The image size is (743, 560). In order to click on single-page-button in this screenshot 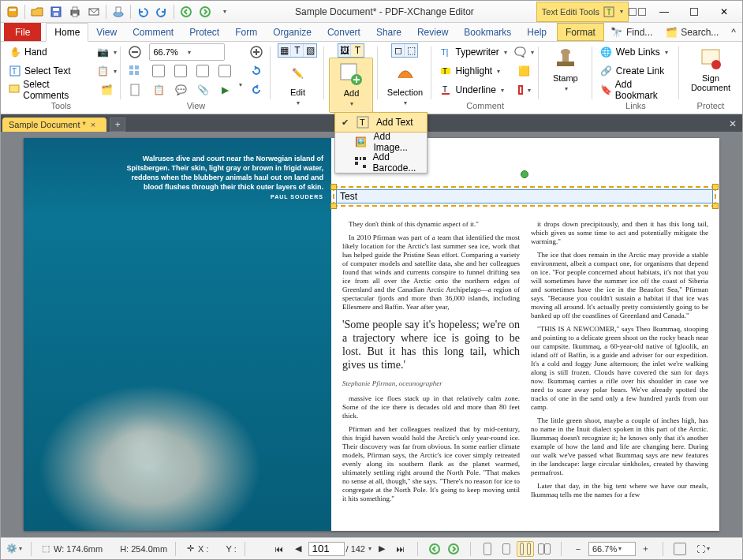, I will do `click(487, 549)`.